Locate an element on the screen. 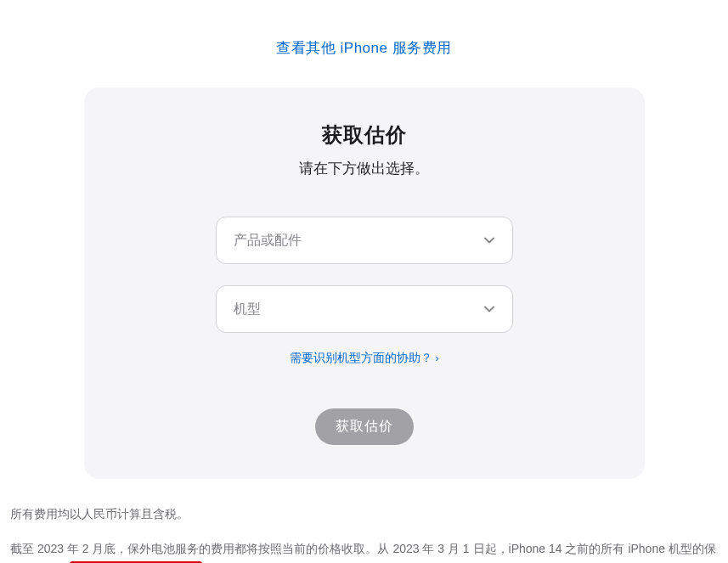 The height and width of the screenshot is (563, 728). footer-line-2: 截至 2023 年 2 月底，保外电池服务的费用都将按照当前的价格收取。从 20… is located at coordinates (364, 550).